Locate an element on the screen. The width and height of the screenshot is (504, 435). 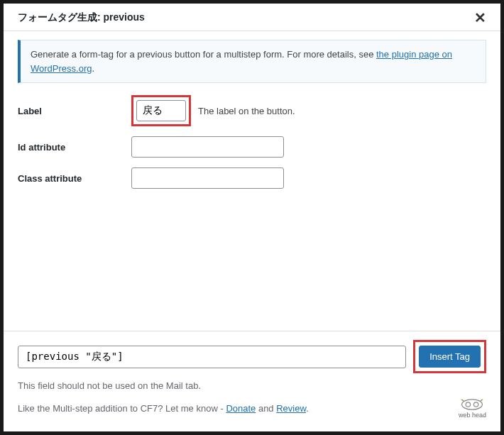
form-row-class: Class attribute is located at coordinates (252, 178).